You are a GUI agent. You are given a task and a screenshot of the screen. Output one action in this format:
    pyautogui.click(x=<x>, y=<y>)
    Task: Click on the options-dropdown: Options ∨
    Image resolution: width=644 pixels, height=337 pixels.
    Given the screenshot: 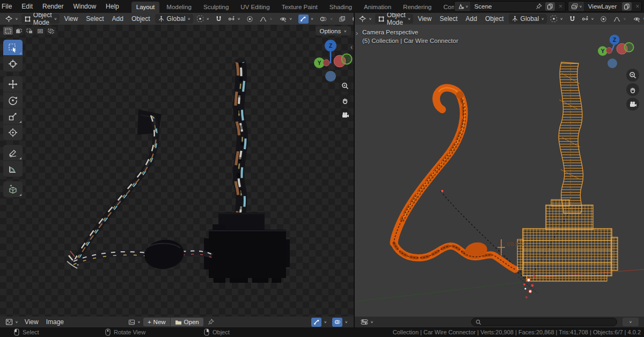 What is the action you would take?
    pyautogui.click(x=334, y=31)
    